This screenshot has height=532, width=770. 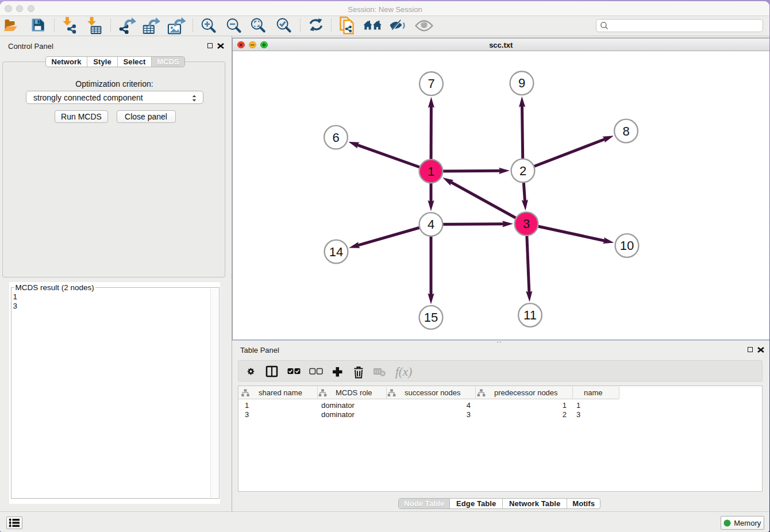 I want to click on svg-text: 10, so click(x=627, y=246).